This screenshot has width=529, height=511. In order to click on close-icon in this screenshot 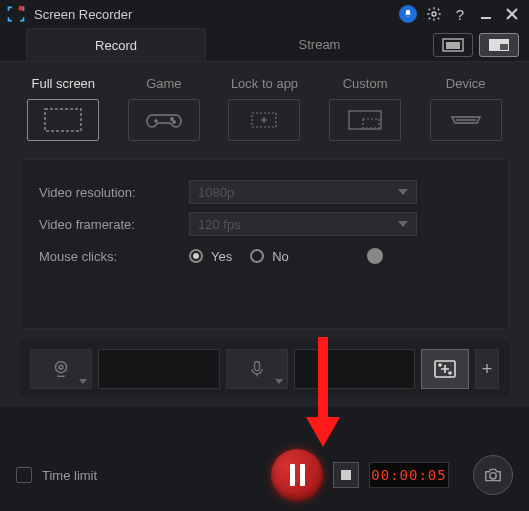, I will do `click(512, 14)`.